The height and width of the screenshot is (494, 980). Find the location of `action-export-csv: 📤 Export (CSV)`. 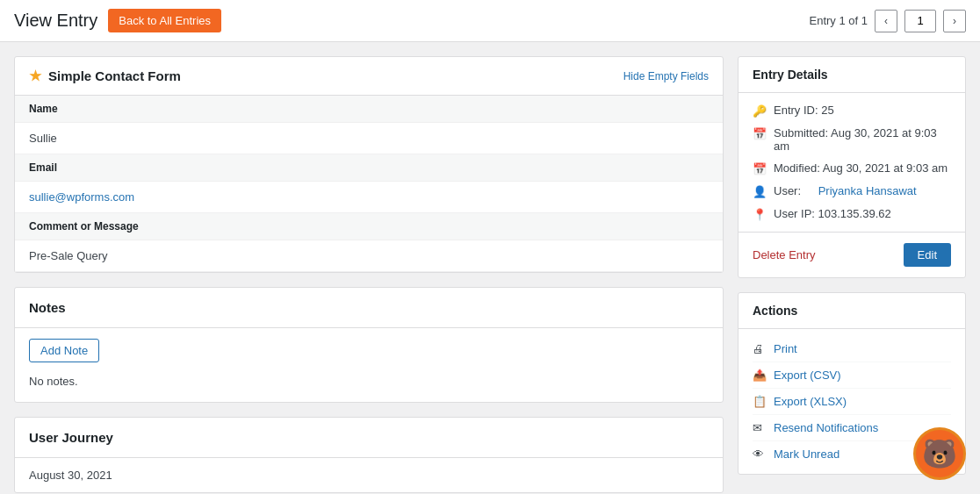

action-export-csv: 📤 Export (CSV) is located at coordinates (852, 376).